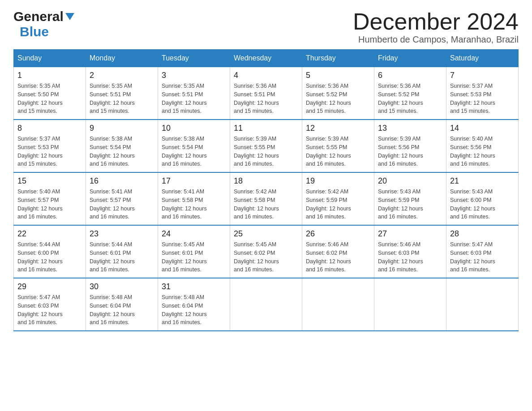 The width and height of the screenshot is (532, 411). Describe the element at coordinates (266, 94) in the screenshot. I see `calendar-week-1: 1 Sunrise: 5:35 AM Sunset: 5:50 PM Dayli…` at that location.